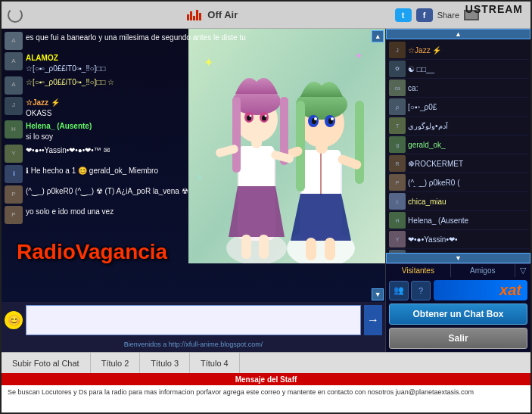 This screenshot has width=532, height=414. What do you see at coordinates (459, 270) in the screenshot?
I see `right-tabs: Visitantes Amigos ▽` at bounding box center [459, 270].